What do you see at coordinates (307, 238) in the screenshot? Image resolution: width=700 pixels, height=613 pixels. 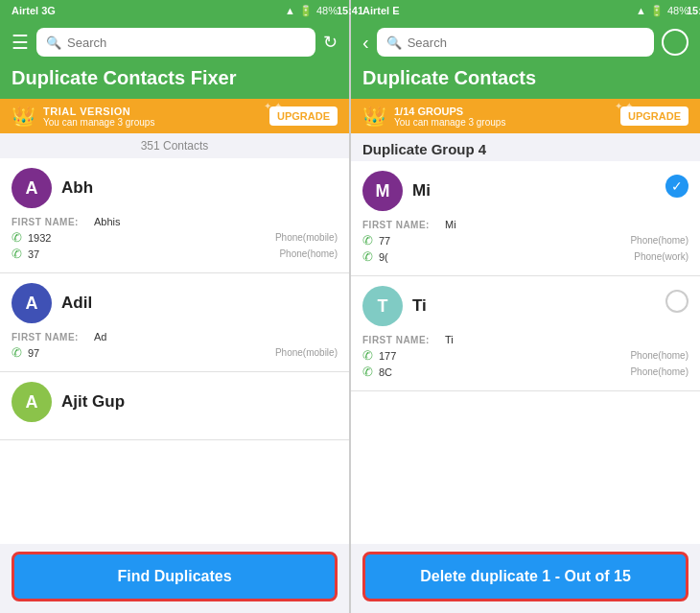 I see `phone-type-abh-1: Phone(mobile)` at bounding box center [307, 238].